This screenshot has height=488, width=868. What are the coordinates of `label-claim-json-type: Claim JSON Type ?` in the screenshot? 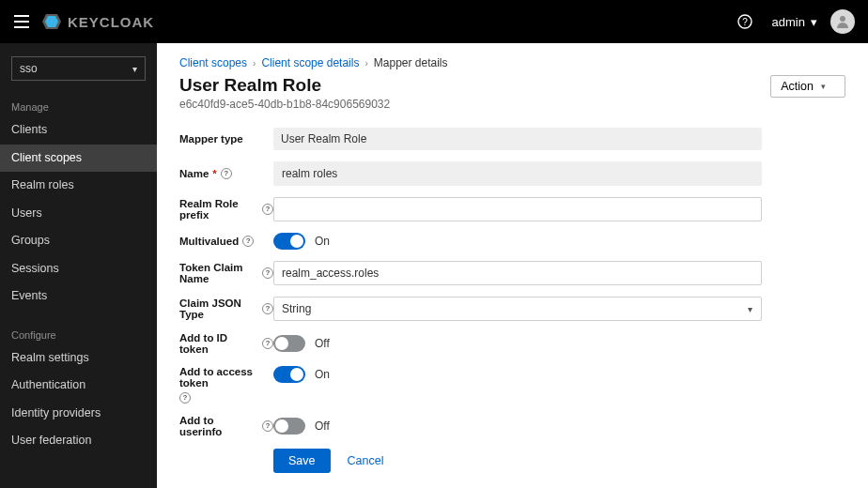 It's located at (226, 309).